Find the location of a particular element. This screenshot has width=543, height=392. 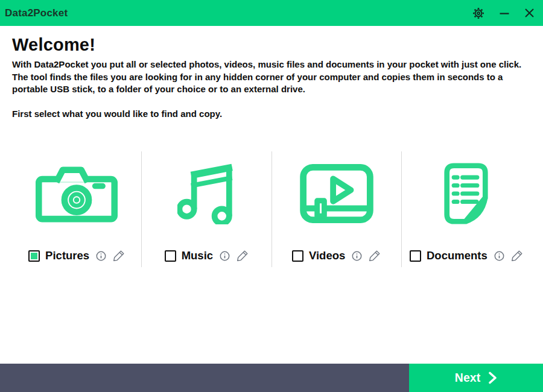

category-music: Music is located at coordinates (206, 209).